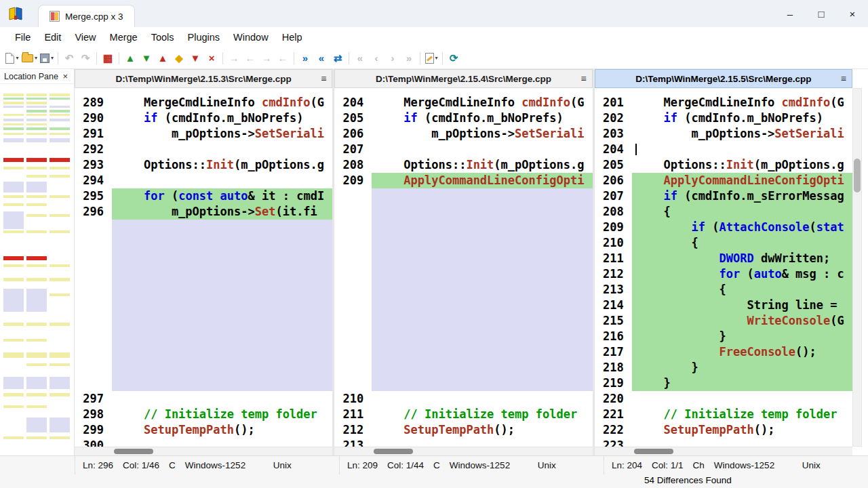 This screenshot has width=868, height=488. What do you see at coordinates (463, 442) in the screenshot?
I see `code-line: 213` at bounding box center [463, 442].